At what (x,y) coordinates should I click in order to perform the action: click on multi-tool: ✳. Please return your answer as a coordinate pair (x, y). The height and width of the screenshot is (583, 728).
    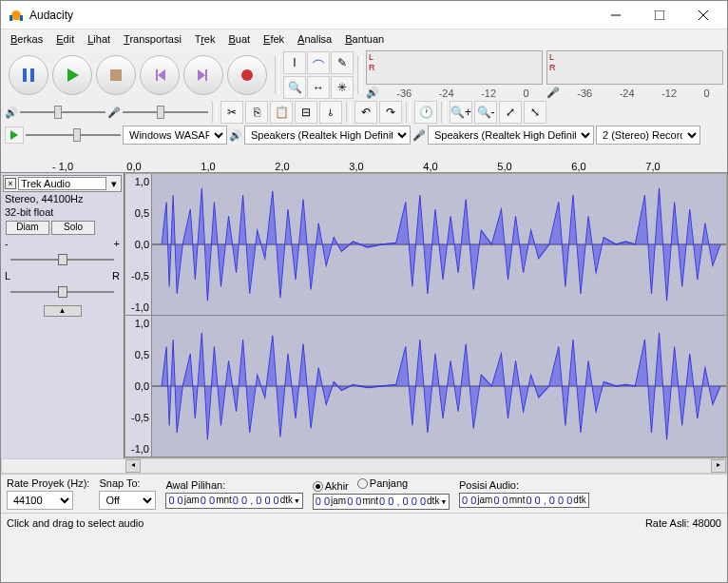
    Looking at the image, I should click on (342, 87).